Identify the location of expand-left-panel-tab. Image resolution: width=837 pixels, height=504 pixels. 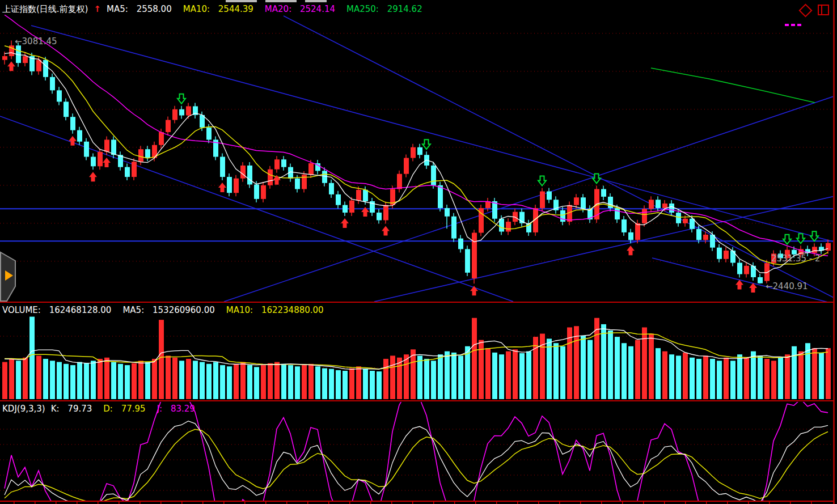
(10, 277).